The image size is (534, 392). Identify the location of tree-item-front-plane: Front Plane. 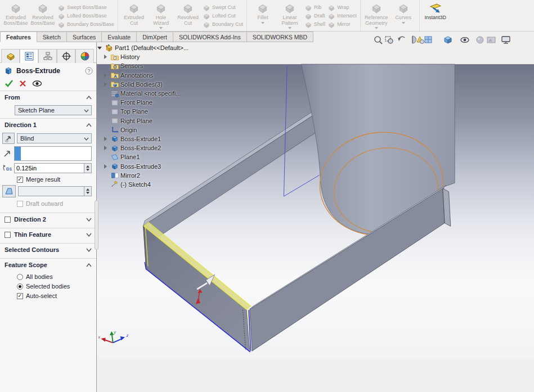
(167, 102).